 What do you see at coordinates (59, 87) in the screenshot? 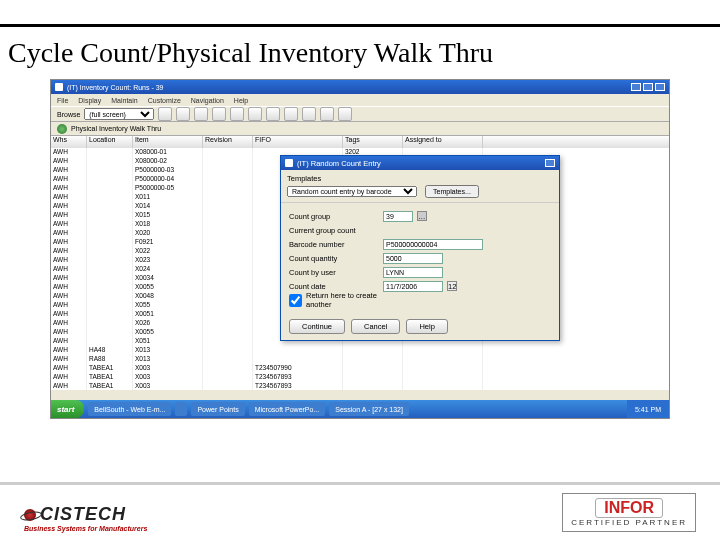
I see `app-icon` at bounding box center [59, 87].